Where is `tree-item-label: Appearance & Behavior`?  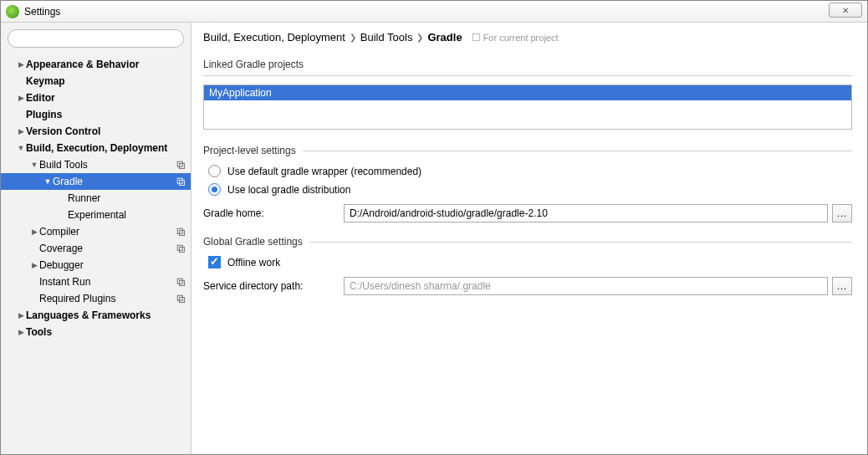
tree-item-label: Appearance & Behavior is located at coordinates (105, 64).